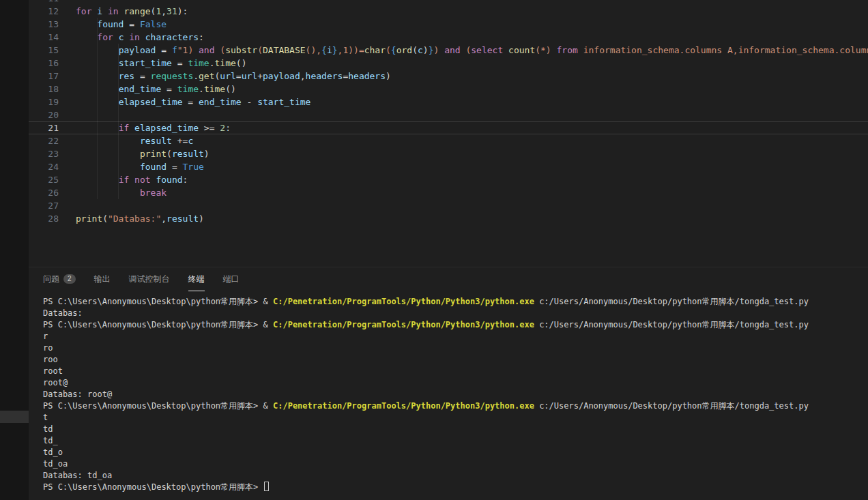  I want to click on code-line: 13 found = False, so click(448, 25).